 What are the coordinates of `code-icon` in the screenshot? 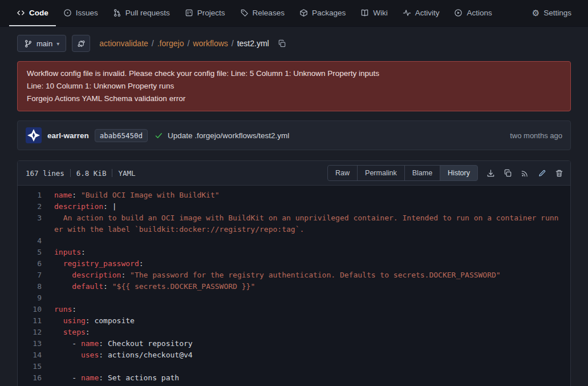 It's located at (21, 13).